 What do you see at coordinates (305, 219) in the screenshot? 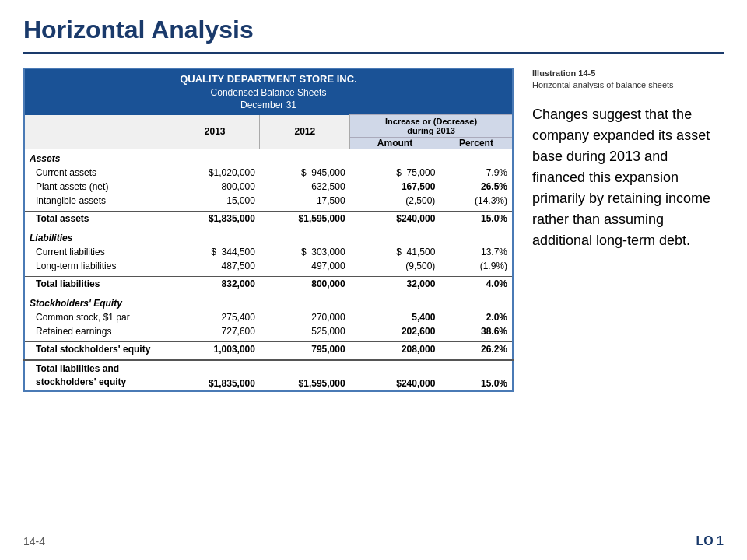
I see `total-assets-2012: $1,595,000` at bounding box center [305, 219].